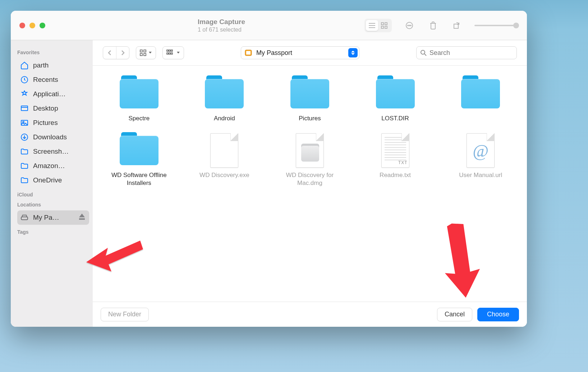 This screenshot has width=588, height=372. What do you see at coordinates (173, 53) in the screenshot?
I see `group-menu` at bounding box center [173, 53].